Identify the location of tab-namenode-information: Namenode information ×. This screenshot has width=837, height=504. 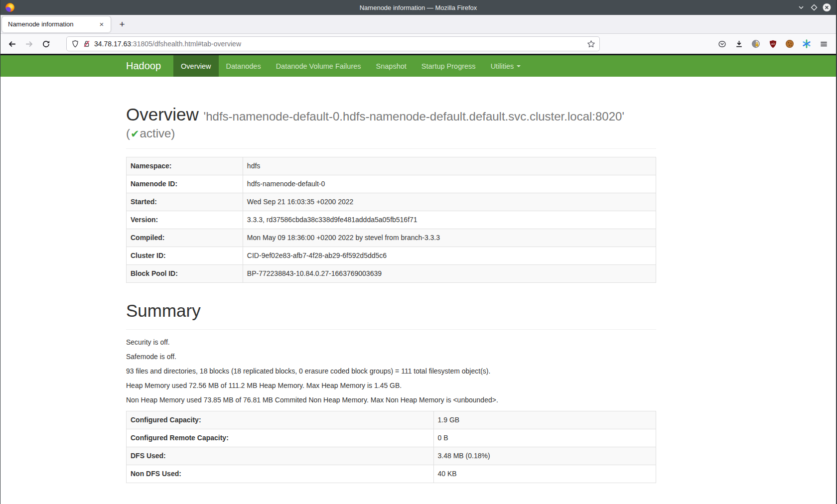
(56, 24).